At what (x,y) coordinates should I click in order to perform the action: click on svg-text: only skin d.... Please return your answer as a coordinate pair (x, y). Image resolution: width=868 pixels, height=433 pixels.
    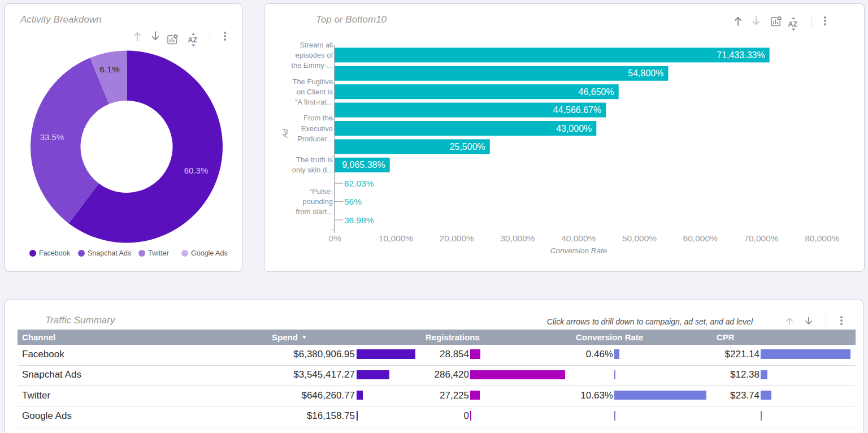
    Looking at the image, I should click on (313, 170).